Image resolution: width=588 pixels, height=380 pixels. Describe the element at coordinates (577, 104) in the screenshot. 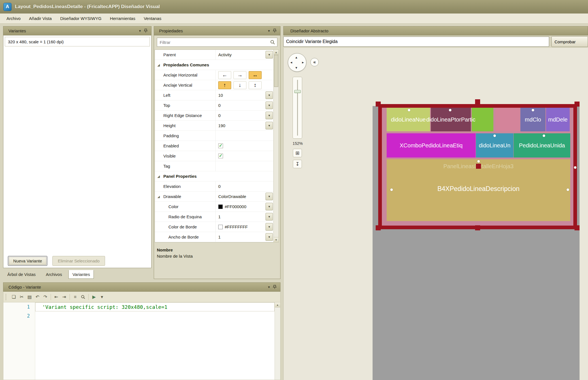

I see `selection-handle-top-right` at that location.